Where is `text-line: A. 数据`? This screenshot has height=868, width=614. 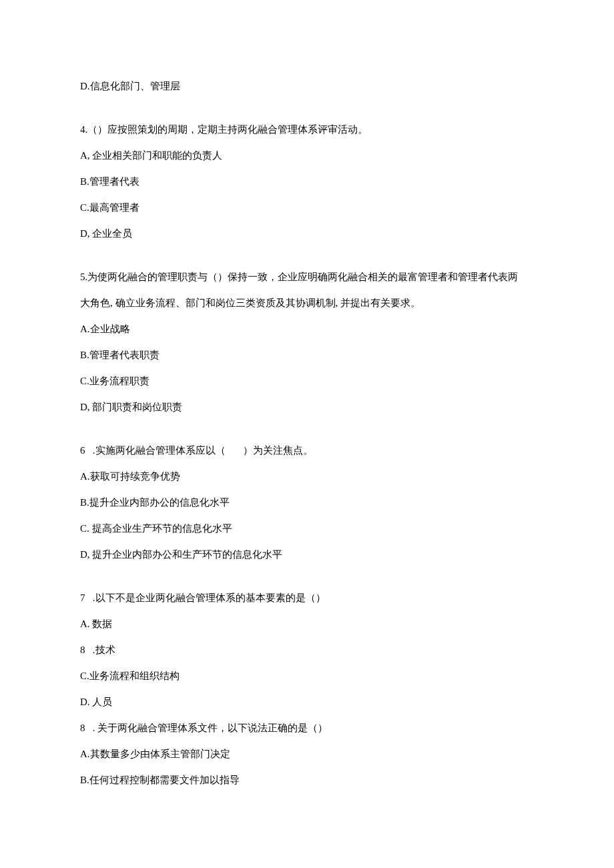 text-line: A. 数据 is located at coordinates (307, 624).